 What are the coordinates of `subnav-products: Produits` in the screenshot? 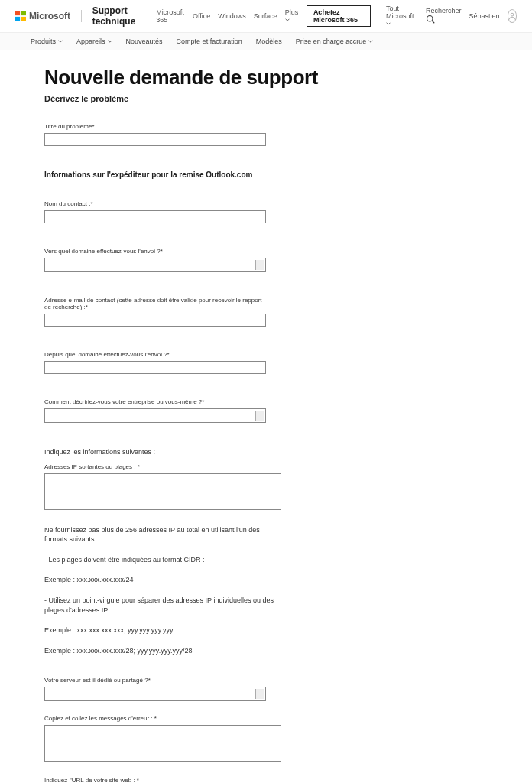 It's located at (47, 41).